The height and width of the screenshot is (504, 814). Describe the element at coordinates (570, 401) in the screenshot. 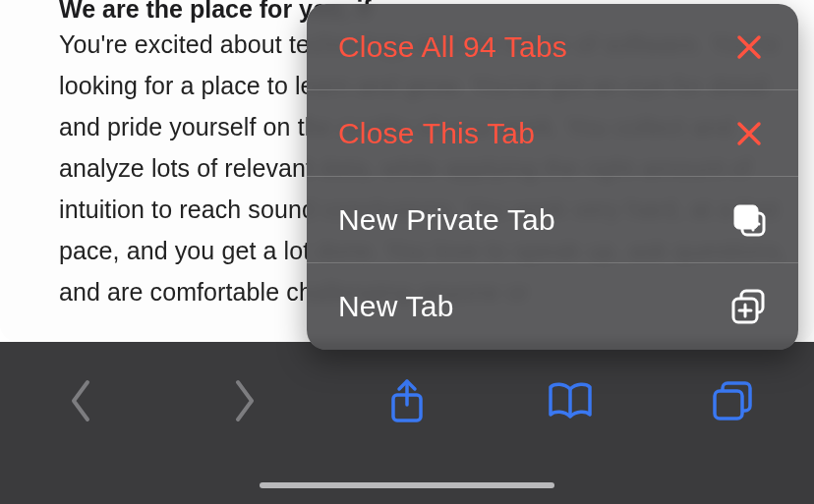

I see `book-icon` at that location.